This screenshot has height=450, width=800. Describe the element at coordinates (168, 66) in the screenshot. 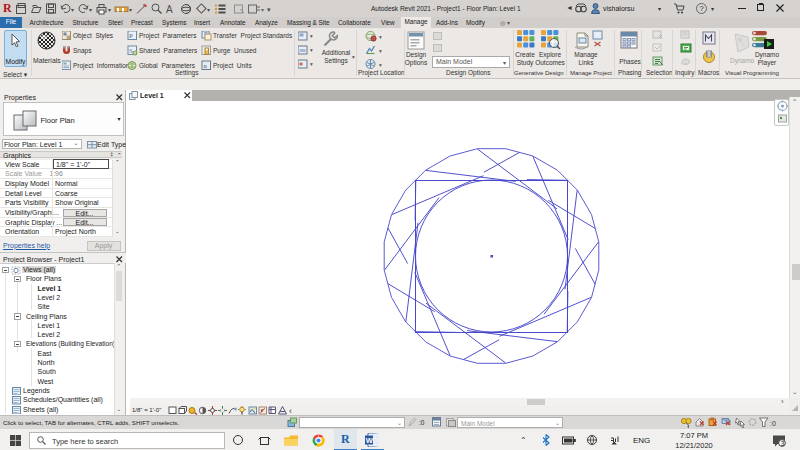

I see `svg-text: Global Parameters` at that location.